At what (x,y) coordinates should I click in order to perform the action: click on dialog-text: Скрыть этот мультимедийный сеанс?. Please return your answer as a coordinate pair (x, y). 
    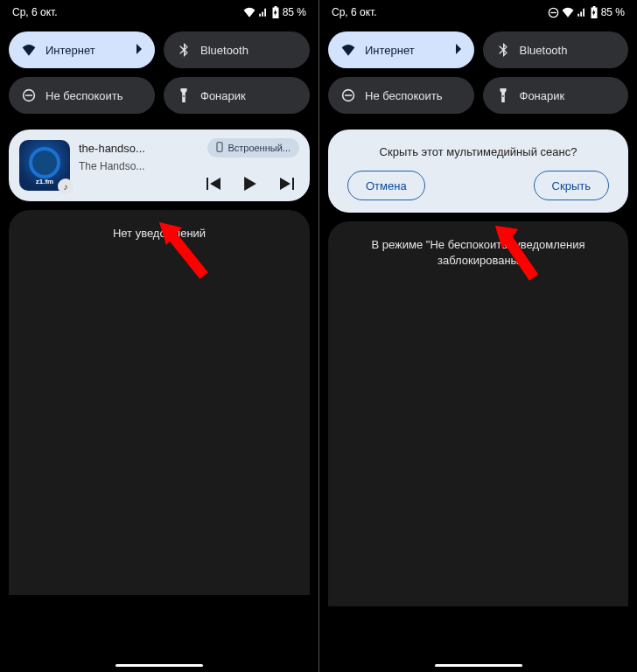
    Looking at the image, I should click on (478, 152).